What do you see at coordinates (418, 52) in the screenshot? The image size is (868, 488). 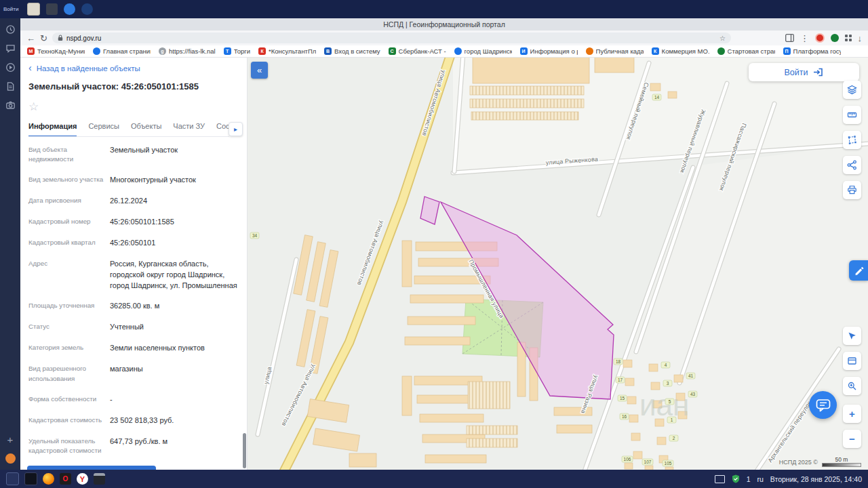 I see `bookmark-item: ССбербанк-АСТ -` at bounding box center [418, 52].